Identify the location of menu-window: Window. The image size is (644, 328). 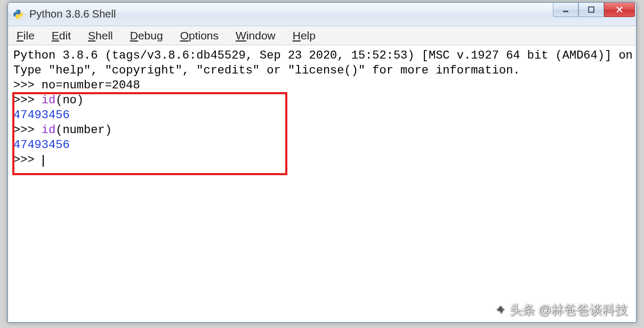
(256, 36).